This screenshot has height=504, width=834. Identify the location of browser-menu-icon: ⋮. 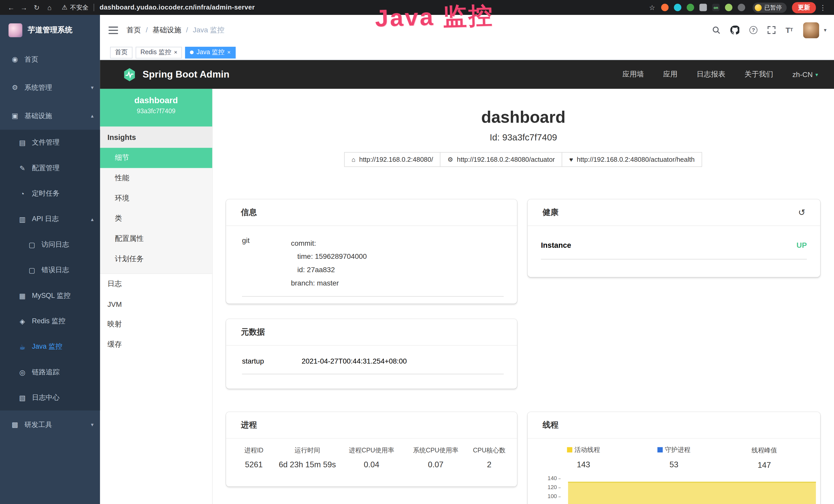
(823, 7).